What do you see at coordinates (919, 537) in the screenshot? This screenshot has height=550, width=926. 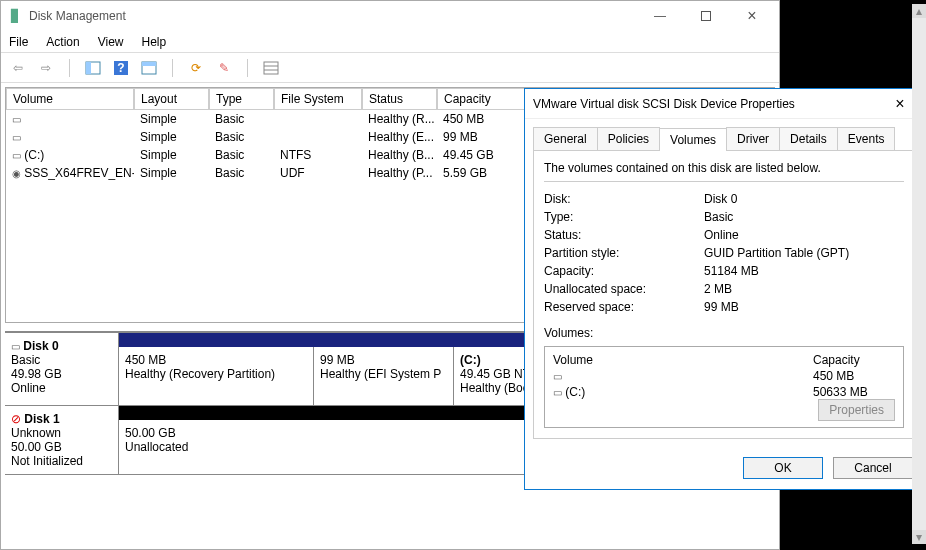 I see `scroll-down-icon: ▾` at bounding box center [919, 537].